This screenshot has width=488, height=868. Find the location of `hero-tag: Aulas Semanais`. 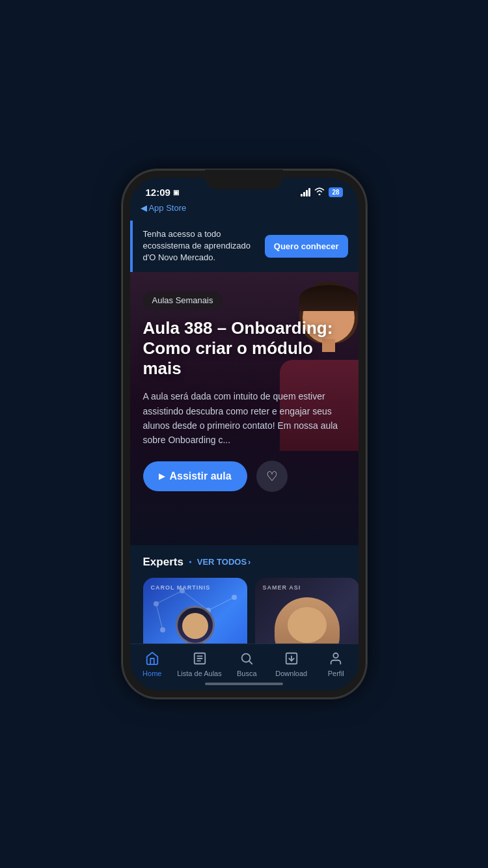

hero-tag: Aulas Semanais is located at coordinates (183, 301).